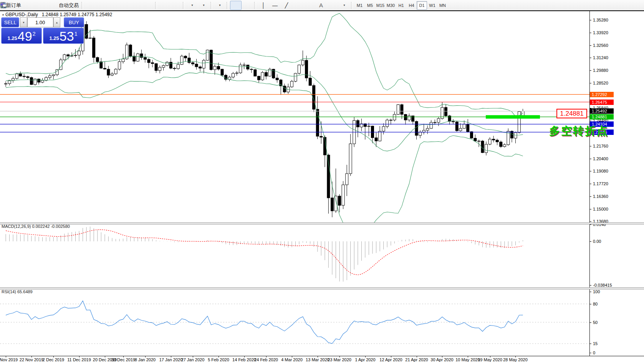 This screenshot has height=362, width=644. Describe the element at coordinates (617, 184) in the screenshot. I see `price-axis: 1.352801.339201.325601.312401.298801.285…` at that location.